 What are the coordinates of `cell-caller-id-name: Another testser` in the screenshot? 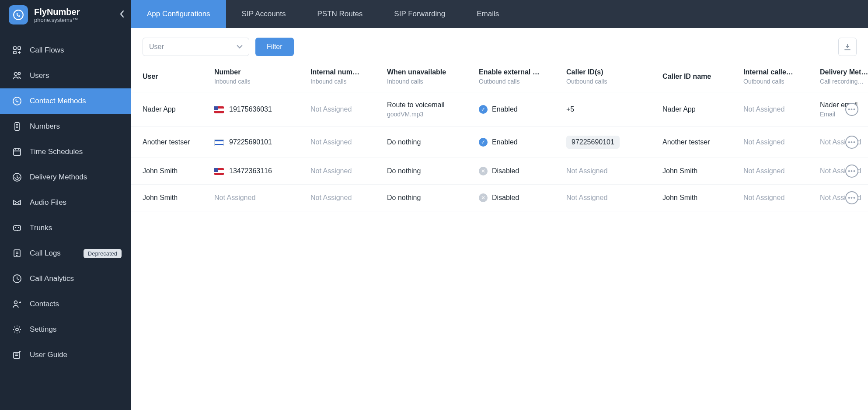 It's located at (699, 143).